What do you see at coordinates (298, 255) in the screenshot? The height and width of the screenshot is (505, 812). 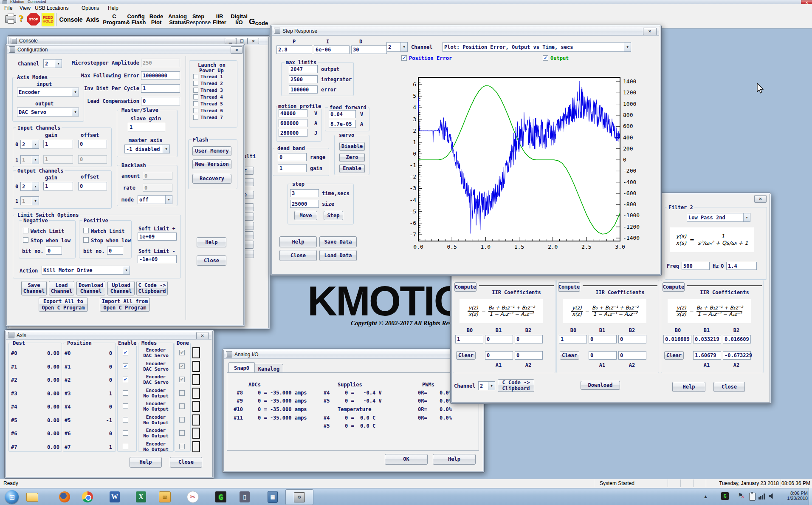 I see `step-close-button: Close` at bounding box center [298, 255].